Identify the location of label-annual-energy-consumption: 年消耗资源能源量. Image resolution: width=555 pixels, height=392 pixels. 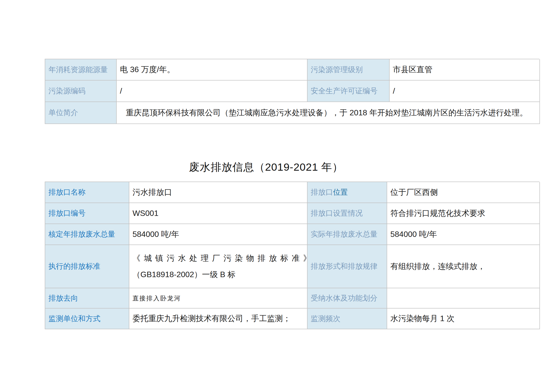
(81, 70).